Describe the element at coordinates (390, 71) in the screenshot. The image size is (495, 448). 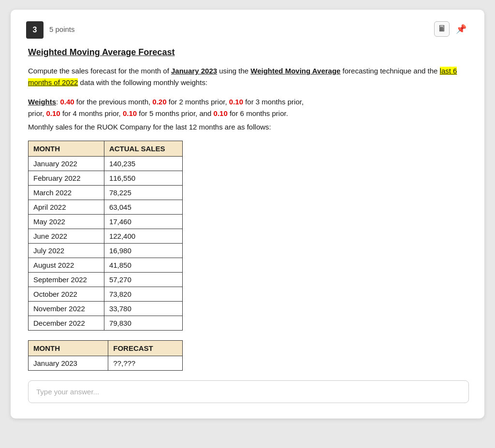
I see `desc-text-3: forecasting technique and the` at that location.